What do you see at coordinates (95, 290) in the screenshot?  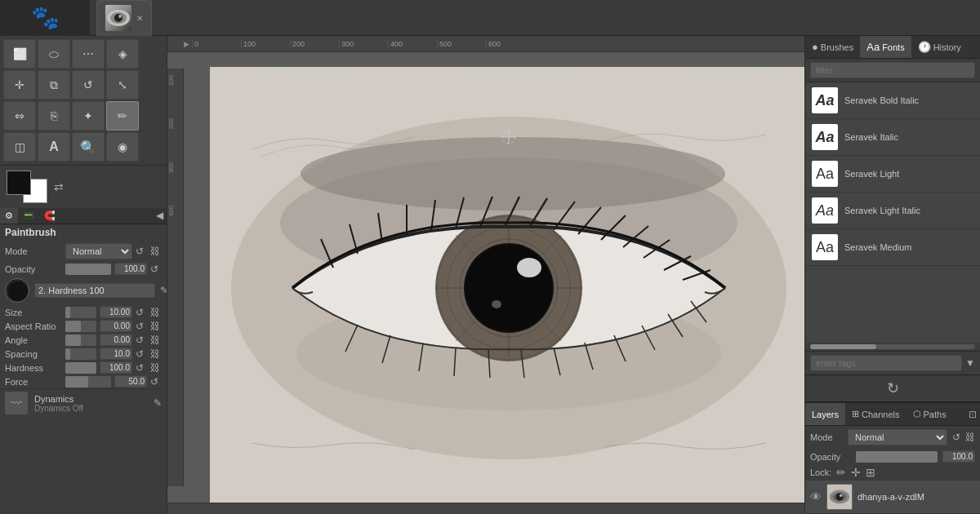 I see `brush-name-input` at bounding box center [95, 290].